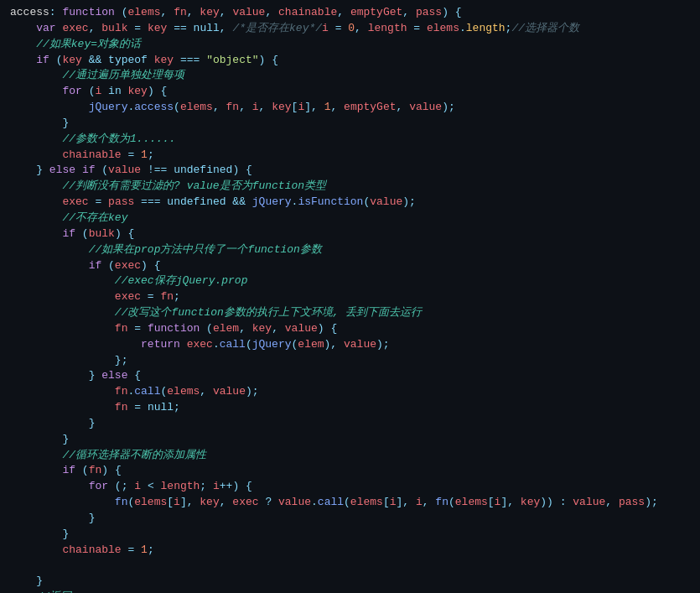  I want to click on code-line-13: exec = pass === undefined && jQuery.isFu…, so click(350, 203).